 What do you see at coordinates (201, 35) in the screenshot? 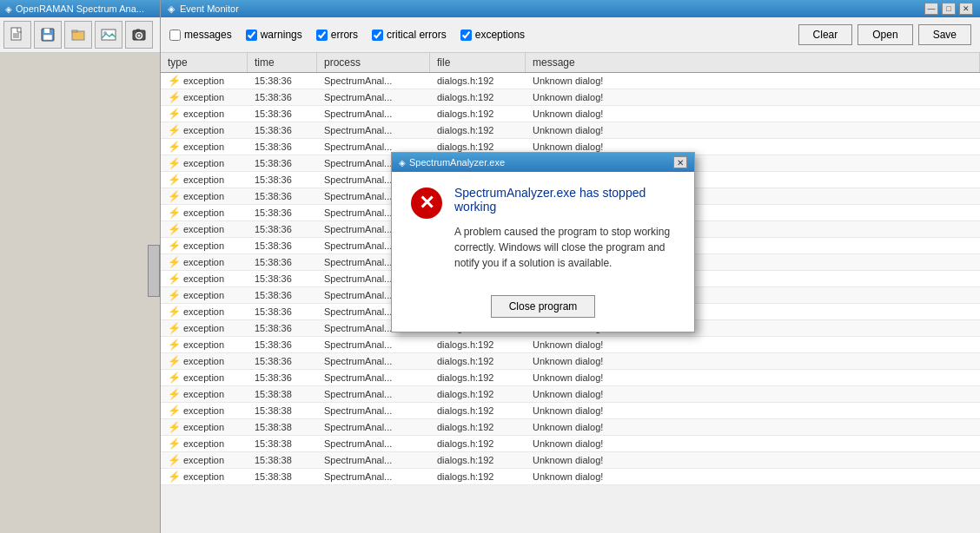
I see `filter-messages: messages` at bounding box center [201, 35].